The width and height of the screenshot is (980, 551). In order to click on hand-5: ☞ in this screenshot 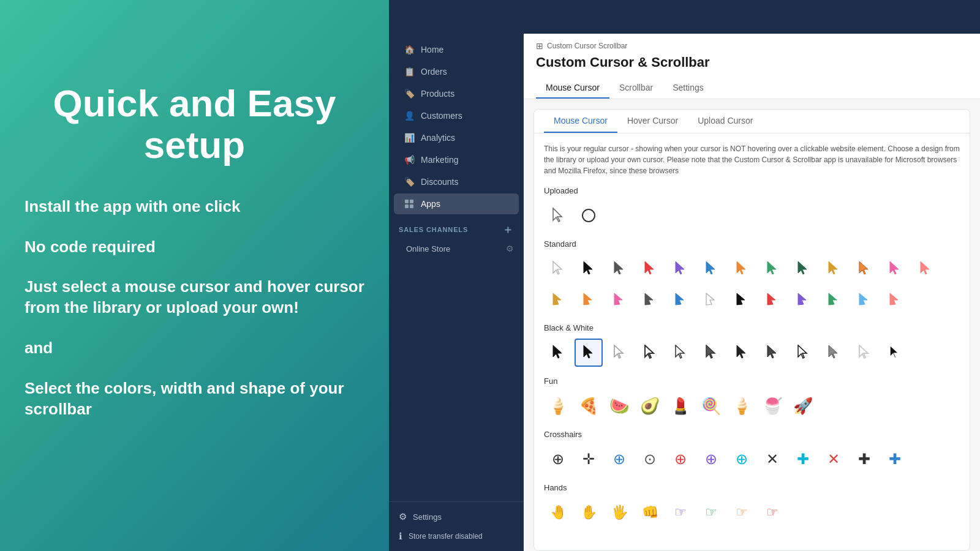, I will do `click(680, 512)`.